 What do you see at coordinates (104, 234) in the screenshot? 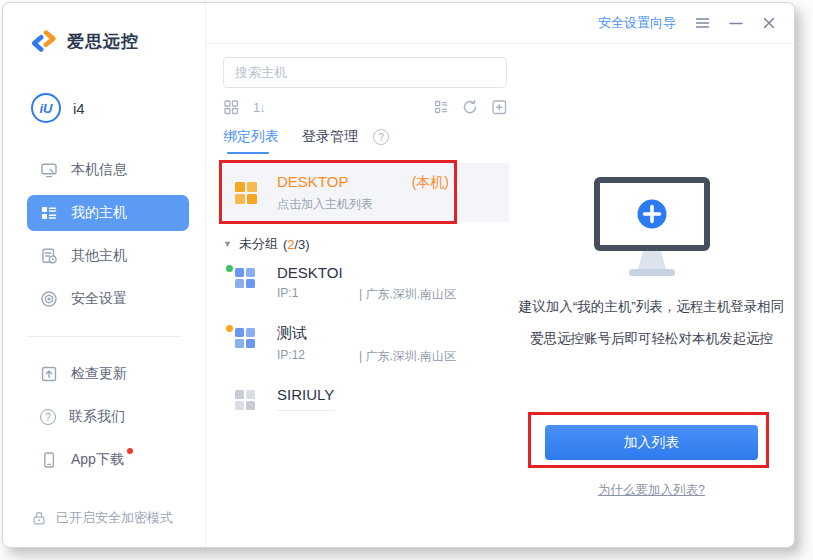
I see `sidebar-menu: 本机信息 我的主机 其他主机` at bounding box center [104, 234].